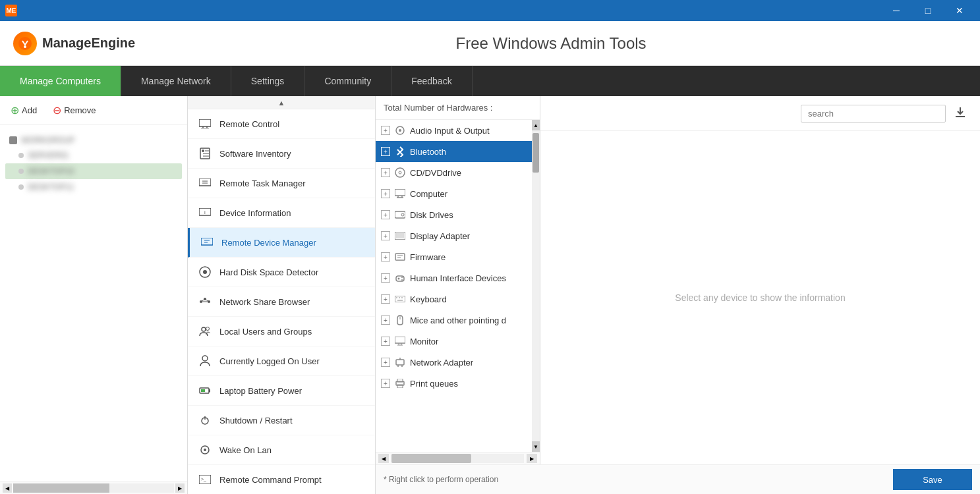 The height and width of the screenshot is (494, 980). Describe the element at coordinates (428, 257) in the screenshot. I see `hw-firmware-label: Firmware` at that location.